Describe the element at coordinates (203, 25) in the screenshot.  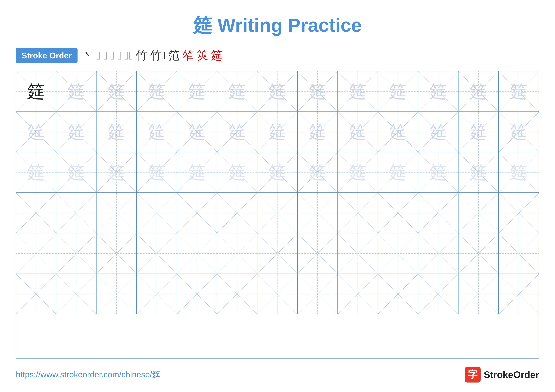
I see `title-char: 筵` at that location.